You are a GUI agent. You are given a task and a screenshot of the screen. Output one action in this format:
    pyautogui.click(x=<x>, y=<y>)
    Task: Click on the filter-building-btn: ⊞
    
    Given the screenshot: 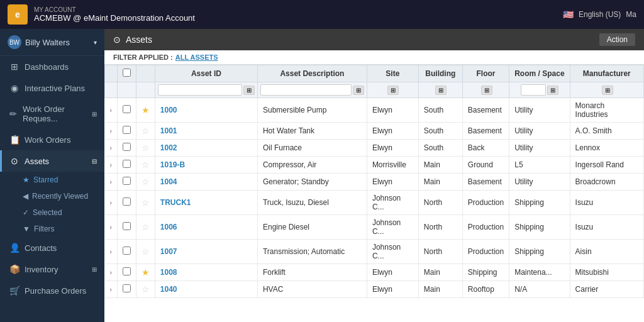 What is the action you would take?
    pyautogui.click(x=441, y=91)
    